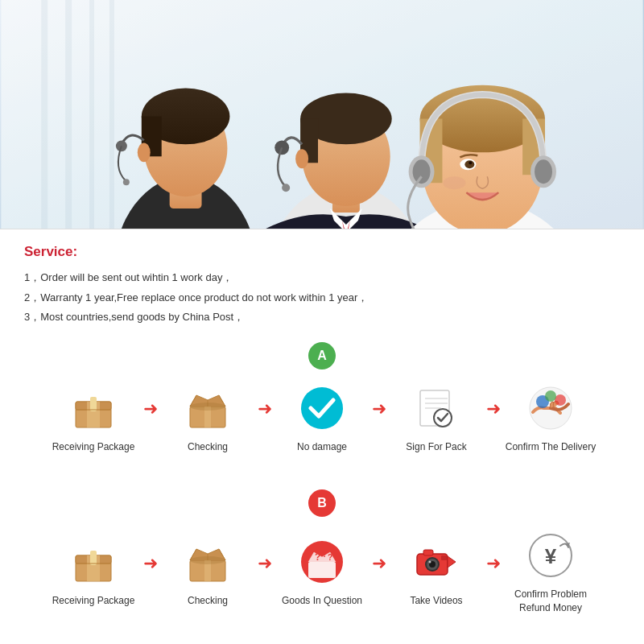  Describe the element at coordinates (379, 572) in the screenshot. I see `arrow-b-3: ➜` at that location.